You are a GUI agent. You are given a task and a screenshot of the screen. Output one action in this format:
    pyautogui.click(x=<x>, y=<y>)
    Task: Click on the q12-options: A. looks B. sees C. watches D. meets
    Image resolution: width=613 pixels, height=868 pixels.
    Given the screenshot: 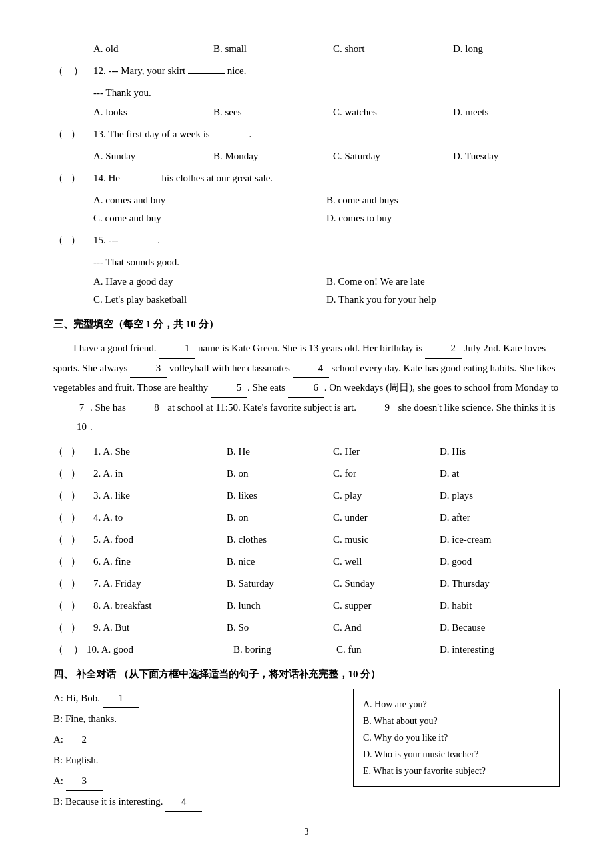 What is the action you would take?
    pyautogui.click(x=326, y=112)
    